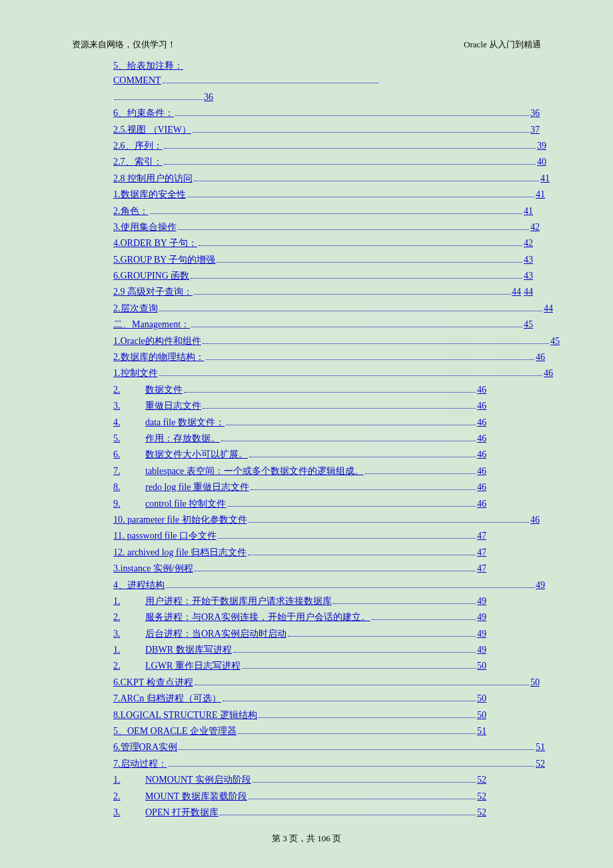  What do you see at coordinates (300, 553) in the screenshot?
I see `toc-entry: 12. archived log file 归档日志文件47` at bounding box center [300, 553].